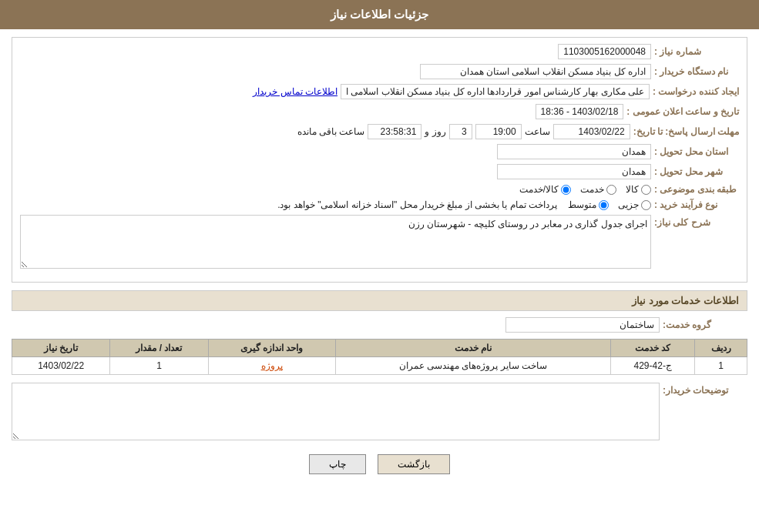 The image size is (759, 532). Describe the element at coordinates (536, 72) in the screenshot. I see `namDastgah-value: اداره کل بنیاد مسکن انقلاب اسلامی استان …` at that location.